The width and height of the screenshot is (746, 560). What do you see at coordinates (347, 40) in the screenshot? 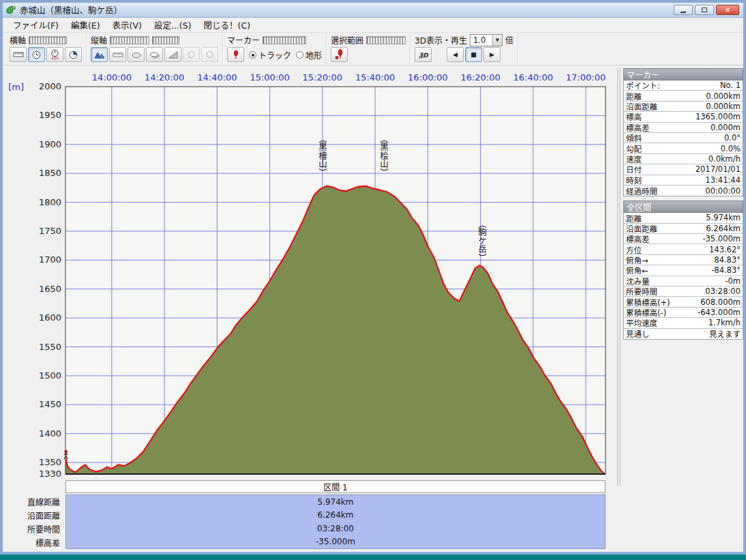
I see `selection-label: 選択範囲` at bounding box center [347, 40].